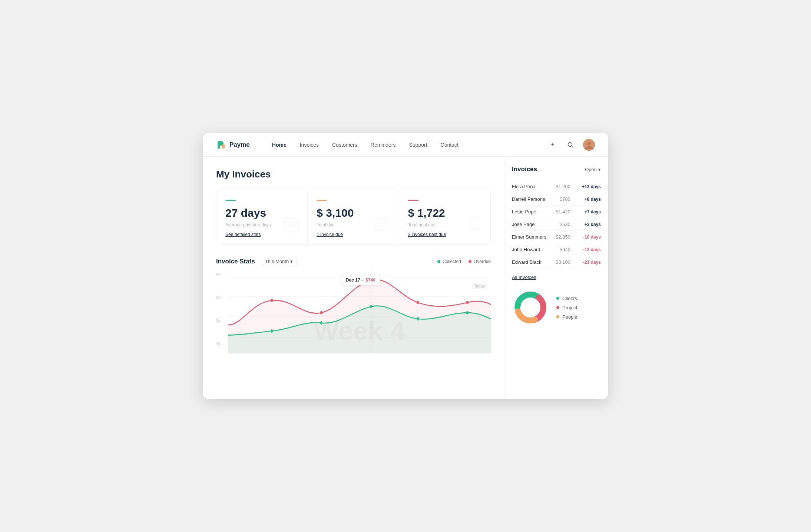 The image size is (811, 532). Describe the element at coordinates (556, 277) in the screenshot. I see `all-invoices-link: All Invoices` at that location.